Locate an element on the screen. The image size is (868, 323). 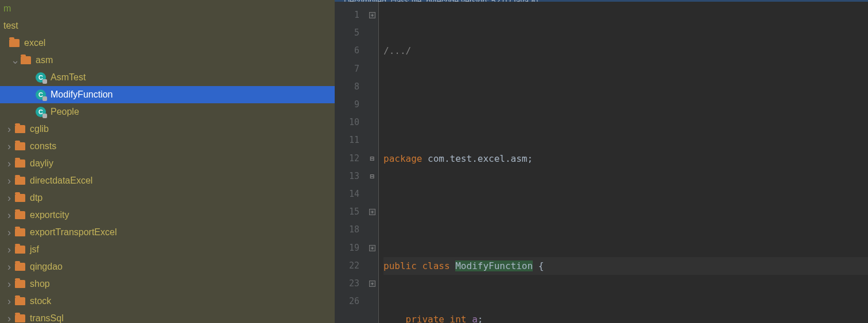
fold-gutter: + ⊟ ⊟ + + + is located at coordinates (373, 162).